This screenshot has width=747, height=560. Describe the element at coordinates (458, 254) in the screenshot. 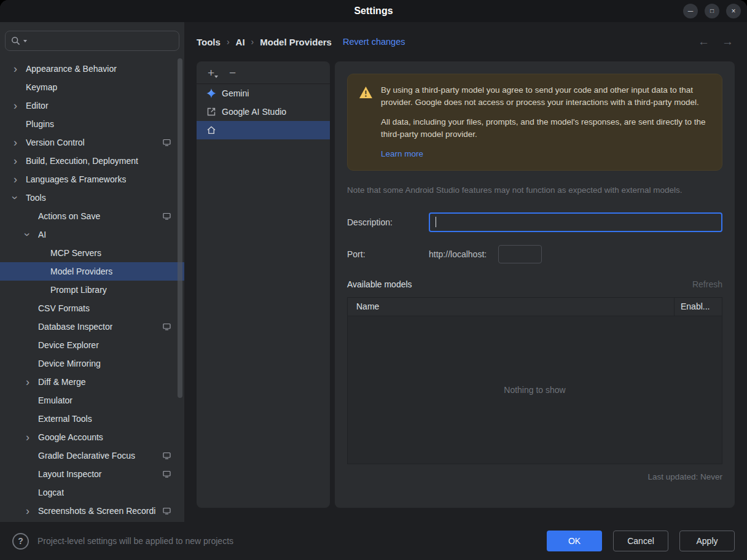

I see `port-prefix: http://localhost:` at that location.